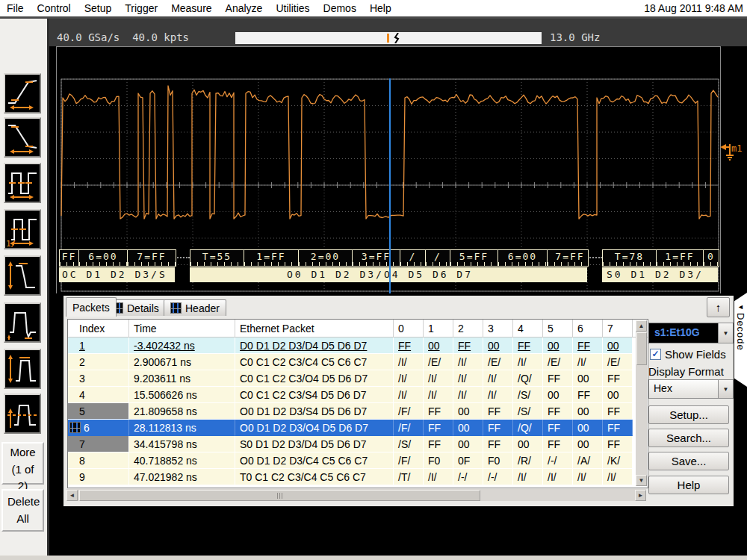  I want to click on column-header-byte-7: 7, so click(618, 329).